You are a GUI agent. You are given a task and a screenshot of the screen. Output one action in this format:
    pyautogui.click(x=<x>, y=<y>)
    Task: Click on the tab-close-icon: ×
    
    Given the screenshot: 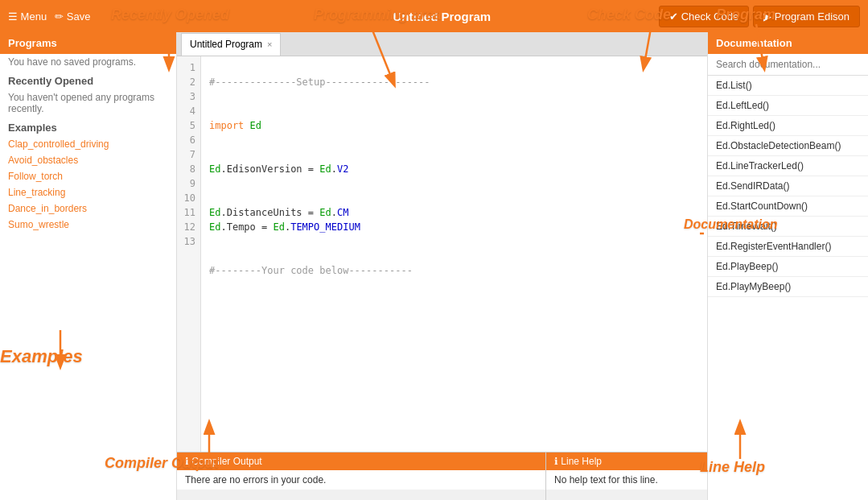 What is the action you would take?
    pyautogui.click(x=269, y=44)
    